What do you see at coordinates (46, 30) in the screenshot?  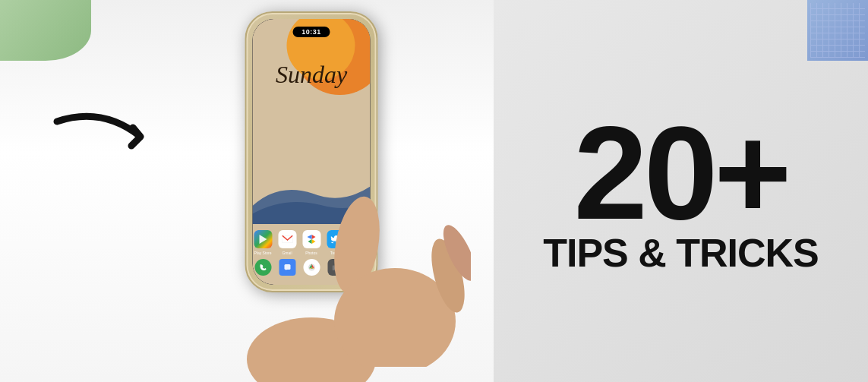 I see `plant-decoration` at bounding box center [46, 30].